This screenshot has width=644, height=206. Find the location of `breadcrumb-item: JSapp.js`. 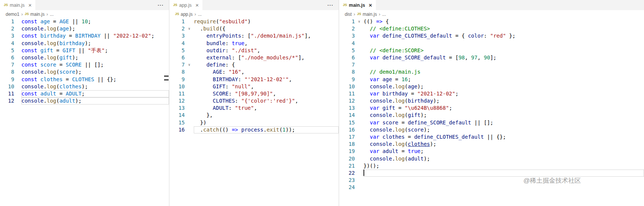

breadcrumb-item: JSapp.js is located at coordinates (184, 14).